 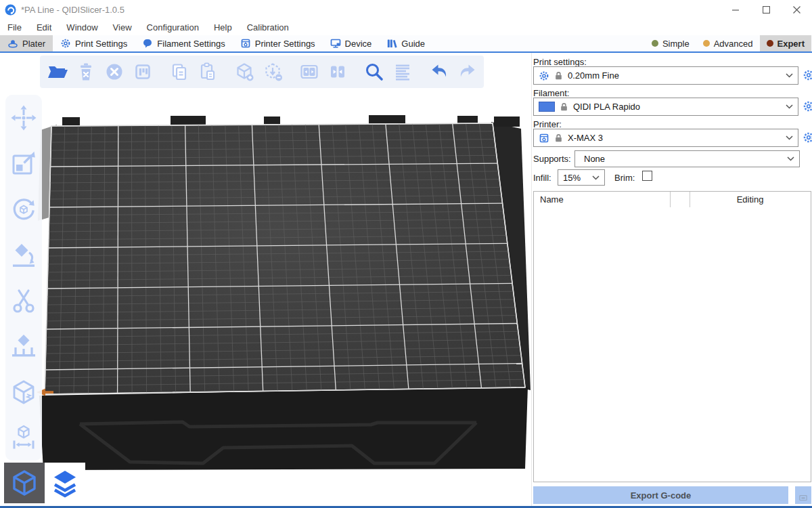 What do you see at coordinates (336, 43) in the screenshot?
I see `device-icon` at bounding box center [336, 43].